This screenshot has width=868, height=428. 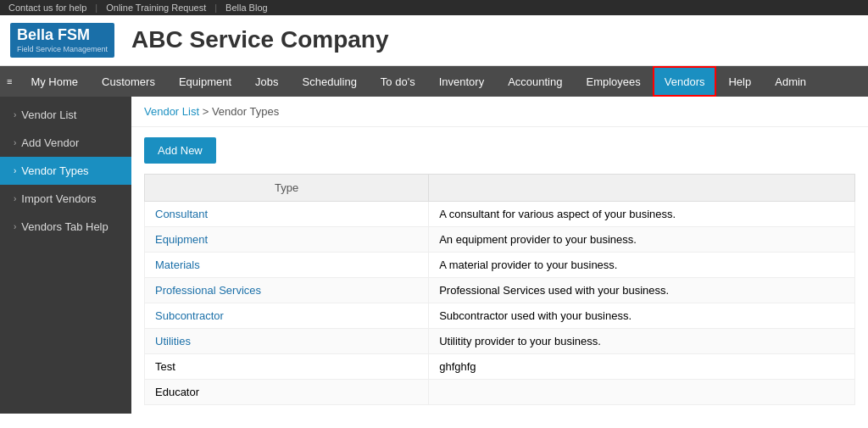 I want to click on logo: Bella FSM Field Service Management, so click(x=63, y=40).